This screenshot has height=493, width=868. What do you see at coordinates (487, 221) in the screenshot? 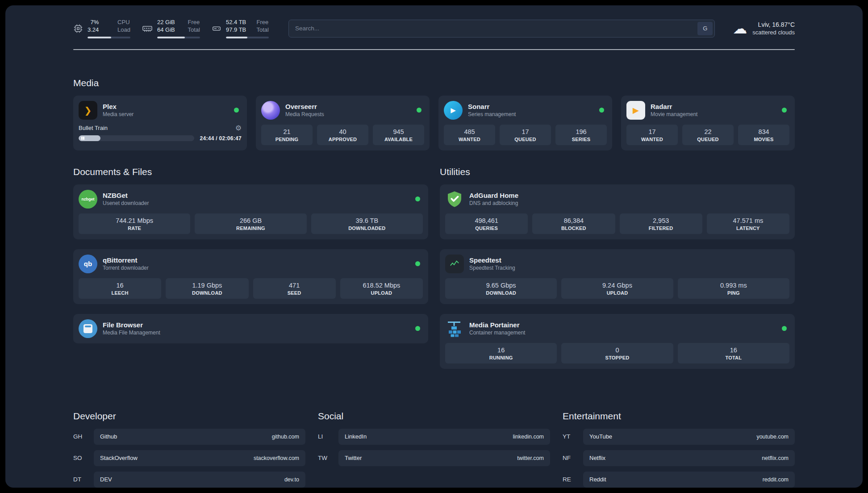
I see `stat-value: 498,461` at bounding box center [487, 221].